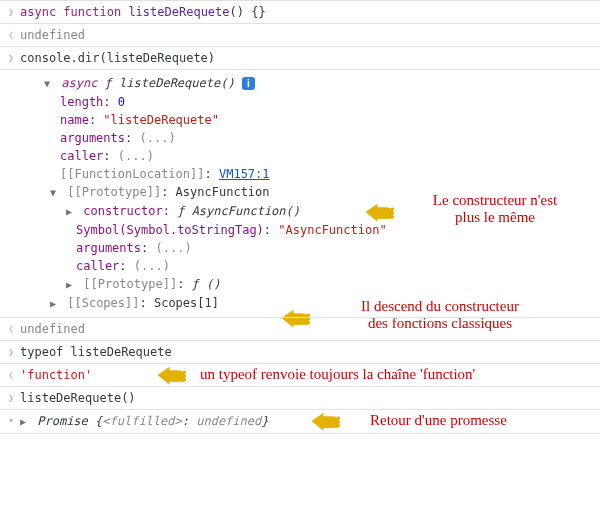  I want to click on code-line: console.dir(listeDeRequete), so click(118, 58).